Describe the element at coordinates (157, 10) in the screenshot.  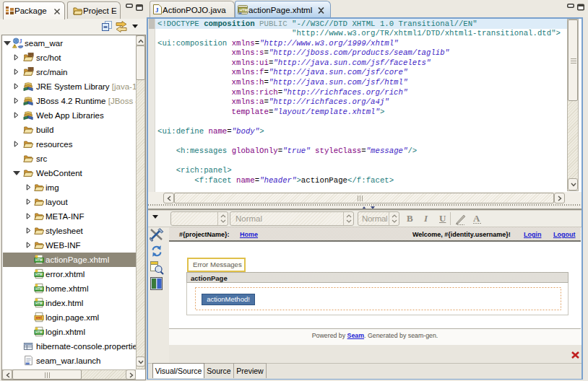
I see `svg-text: J` at that location.